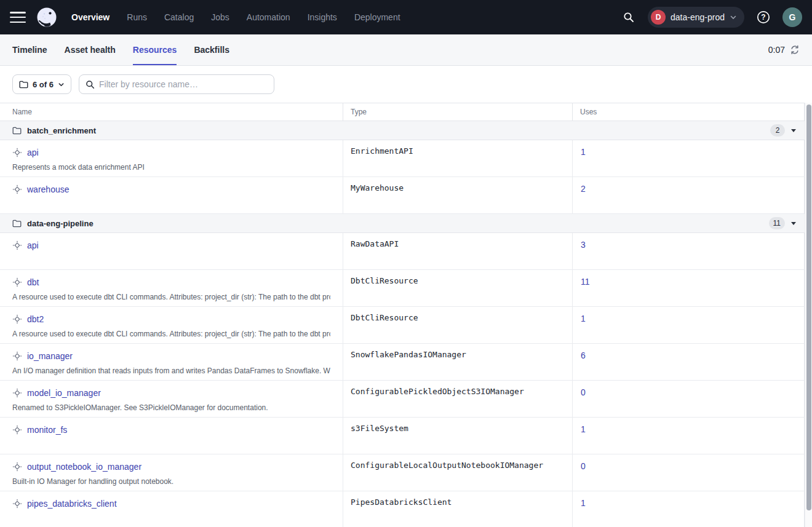 Image resolution: width=812 pixels, height=527 pixels. What do you see at coordinates (62, 130) in the screenshot?
I see `group-name: batch_enrichment` at bounding box center [62, 130].